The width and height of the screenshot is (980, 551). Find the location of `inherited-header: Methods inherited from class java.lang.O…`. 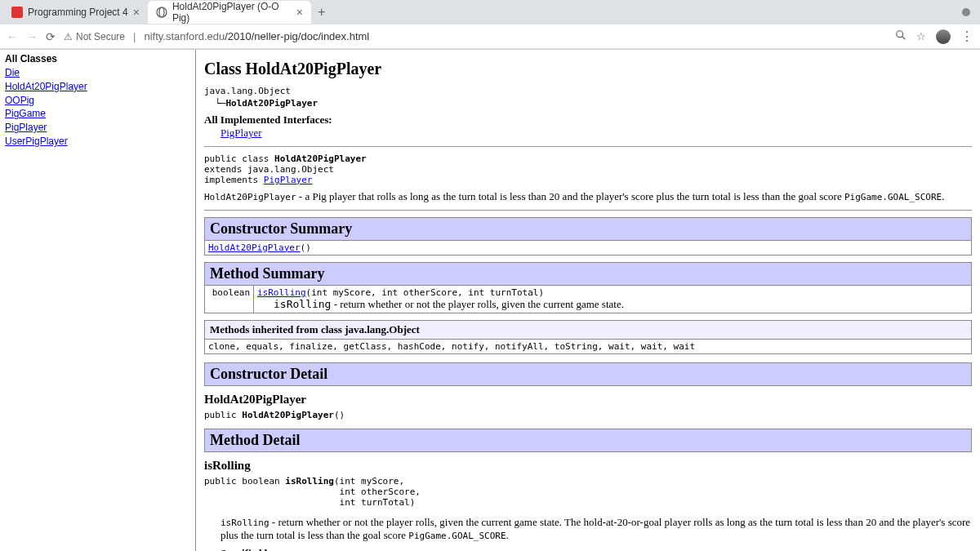

inherited-header: Methods inherited from class java.lang.O… is located at coordinates (588, 330).